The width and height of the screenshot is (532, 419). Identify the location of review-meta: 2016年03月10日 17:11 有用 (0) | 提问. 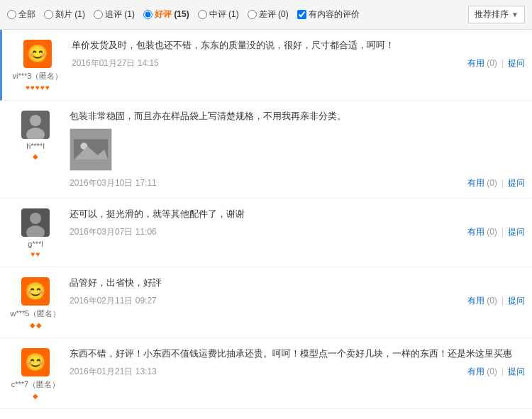
(297, 183).